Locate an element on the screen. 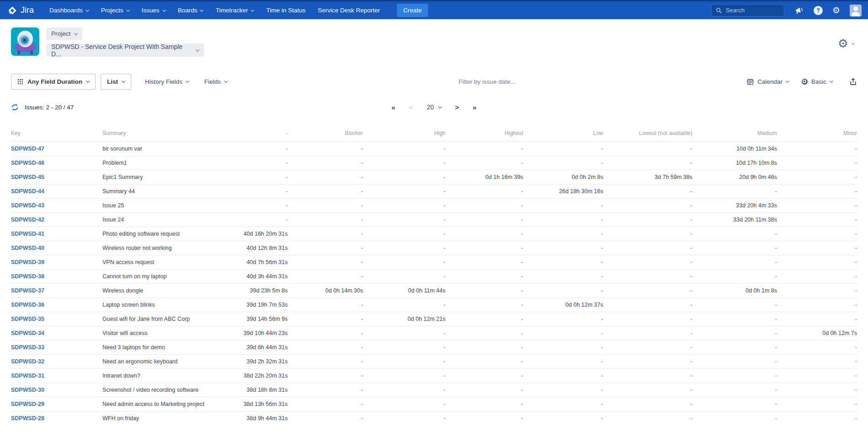 The height and width of the screenshot is (438, 868). issue-summary-cell: Photo editing software request is located at coordinates (162, 234).